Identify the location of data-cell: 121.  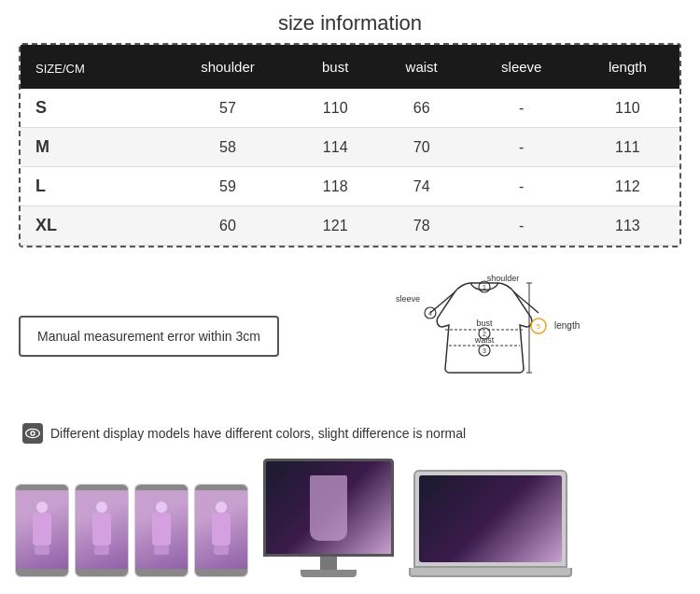
(336, 226).